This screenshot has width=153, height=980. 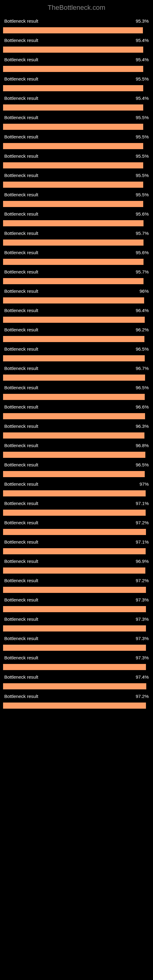 I want to click on bar-row: Bottleneck result96.5%, so click(x=76, y=390).